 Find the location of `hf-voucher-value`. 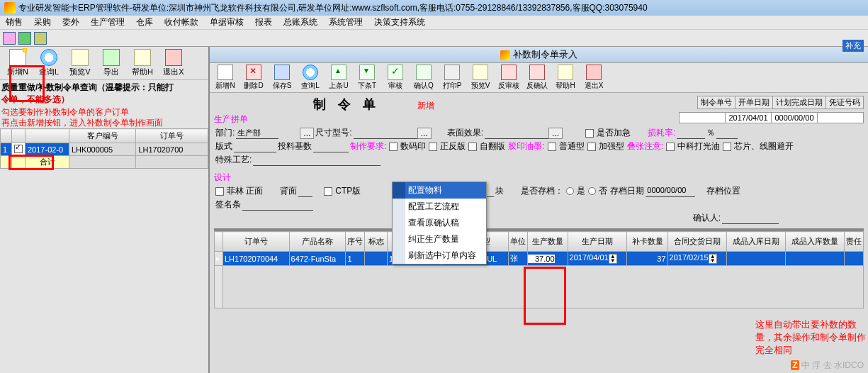

hf-voucher-value is located at coordinates (840, 118).